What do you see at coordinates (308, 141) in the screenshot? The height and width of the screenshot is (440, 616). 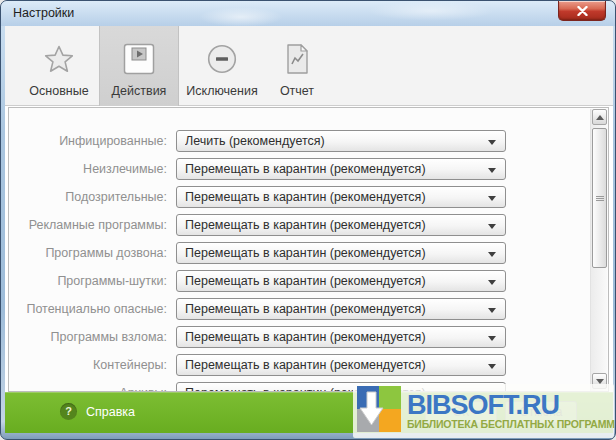 I see `settings-row: Инфицированные:Лечить (рекомендуется)` at bounding box center [308, 141].